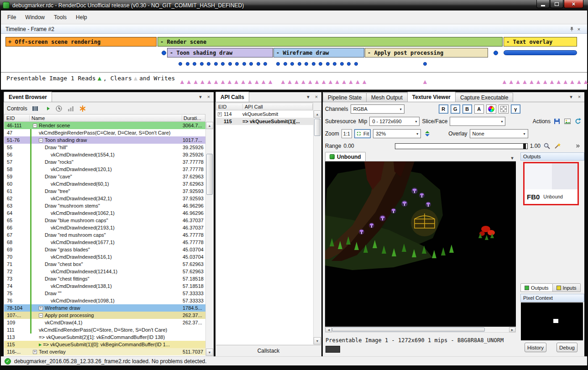 This screenshot has height=370, width=588. Describe the element at coordinates (317, 227) in the screenshot. I see `api-calls-scrollbar: ▲ ▼` at that location.